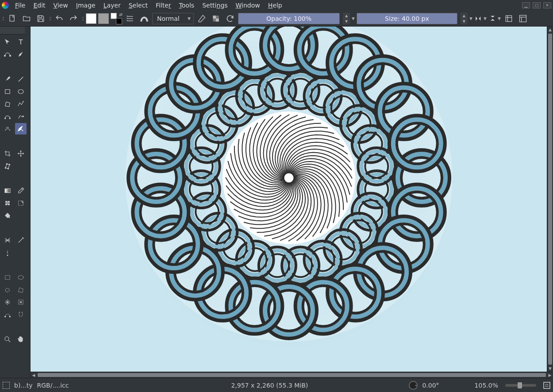 This screenshot has height=392, width=553. I want to click on move-tool, so click(21, 154).